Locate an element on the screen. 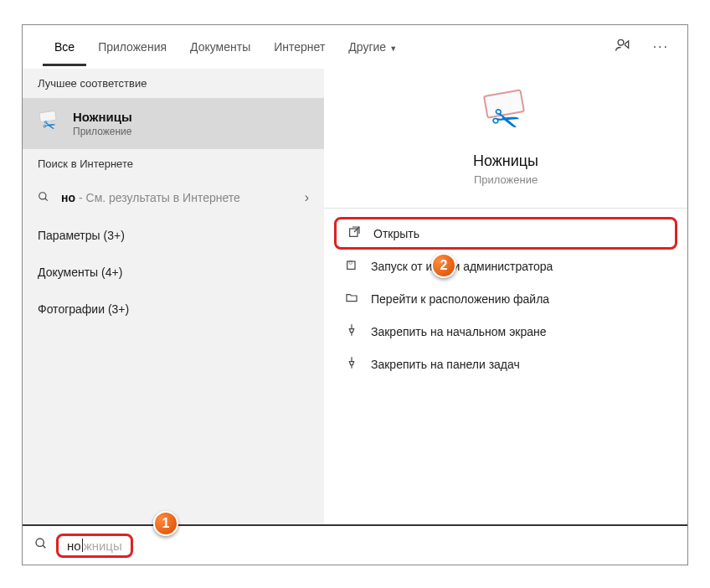 This screenshot has width=710, height=588. annotation-badge-1: 1 is located at coordinates (166, 524).